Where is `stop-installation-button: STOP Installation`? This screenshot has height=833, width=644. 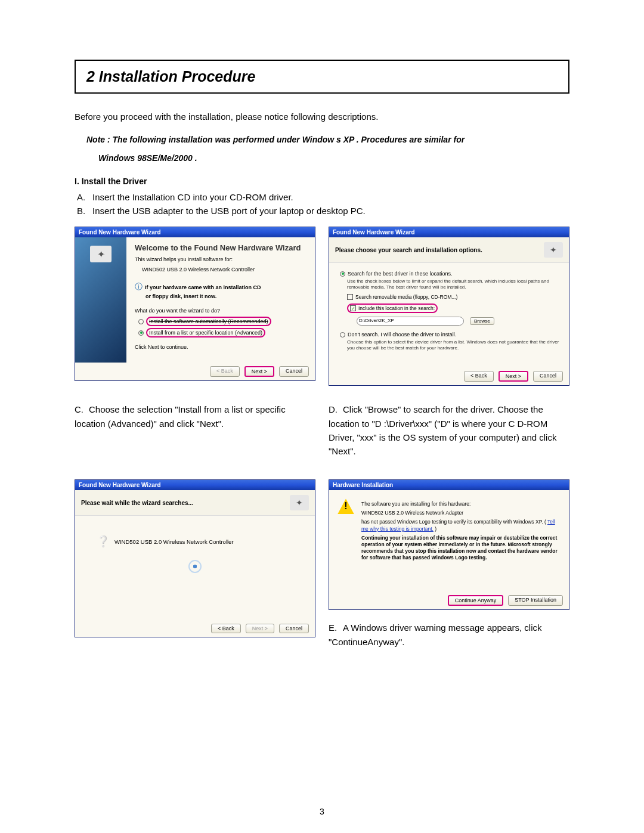 stop-installation-button: STOP Installation is located at coordinates (535, 600).